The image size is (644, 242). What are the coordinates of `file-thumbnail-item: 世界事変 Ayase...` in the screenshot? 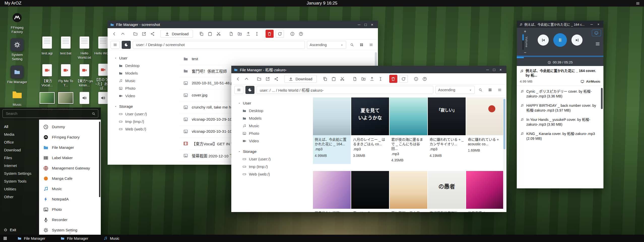 It's located at (485, 191).